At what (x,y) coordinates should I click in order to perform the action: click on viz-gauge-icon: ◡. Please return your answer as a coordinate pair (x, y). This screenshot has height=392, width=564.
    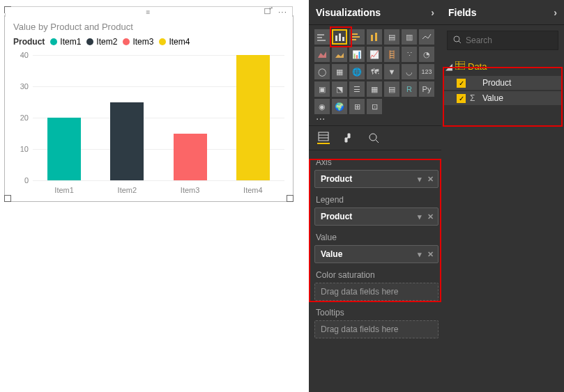
    Looking at the image, I should click on (409, 72).